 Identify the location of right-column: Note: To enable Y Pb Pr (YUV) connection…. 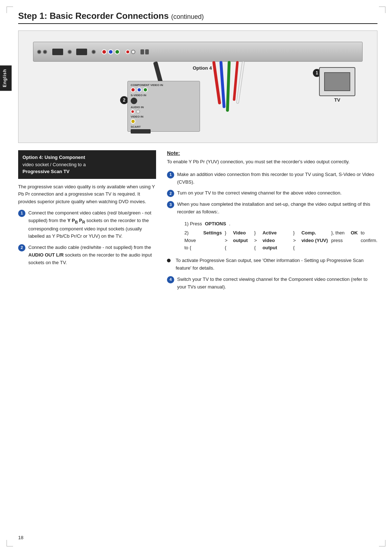
(272, 222).